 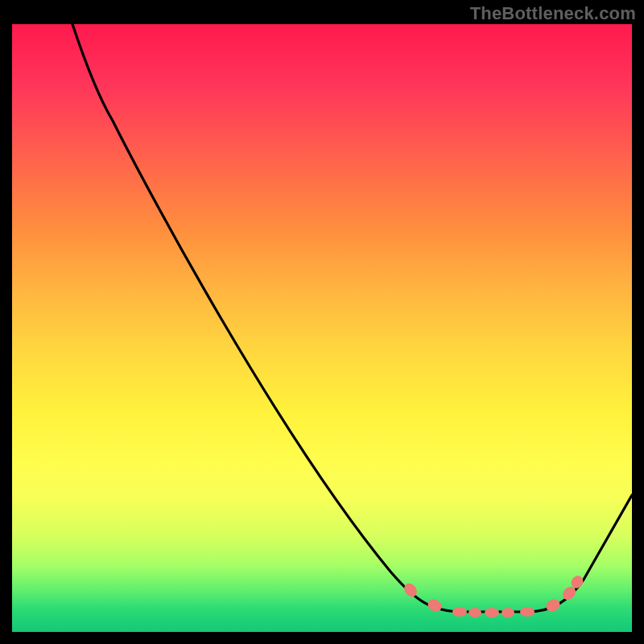 What do you see at coordinates (493, 596) in the screenshot?
I see `marker-group` at bounding box center [493, 596].